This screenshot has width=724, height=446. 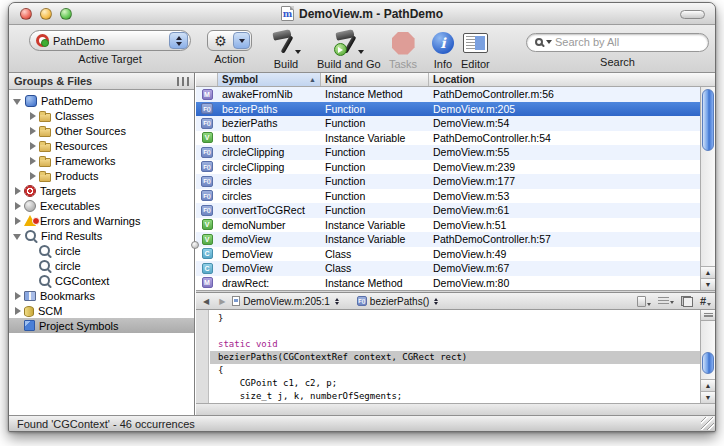 What do you see at coordinates (102, 310) in the screenshot?
I see `sidebar-item-scm: SCM` at bounding box center [102, 310].